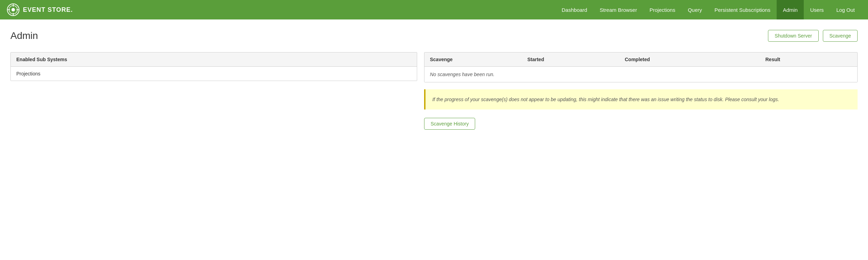  What do you see at coordinates (606, 99) in the screenshot?
I see `scavenge-warning-text: If the progress of your scavenge(s) does…` at bounding box center [606, 99].